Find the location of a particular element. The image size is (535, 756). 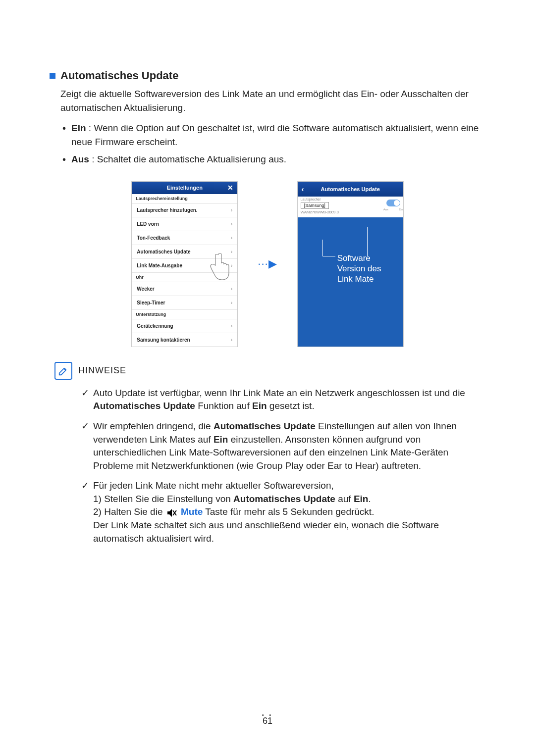

row-output-label: Link Mate-Ausgabe is located at coordinates (160, 265).